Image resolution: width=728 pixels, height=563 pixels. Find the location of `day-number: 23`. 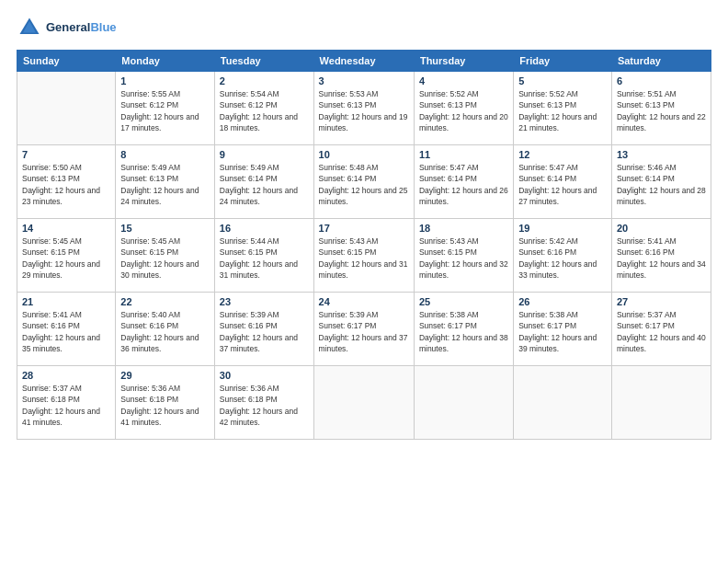

day-number: 23 is located at coordinates (265, 302).